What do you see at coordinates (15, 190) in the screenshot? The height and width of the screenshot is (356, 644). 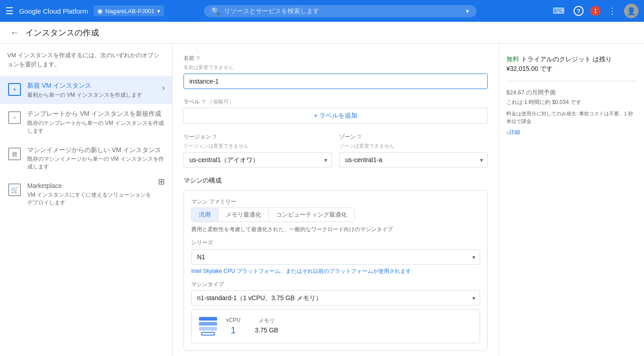 I see `sidebar-item-marketplace-icon: 🛒` at bounding box center [15, 190].